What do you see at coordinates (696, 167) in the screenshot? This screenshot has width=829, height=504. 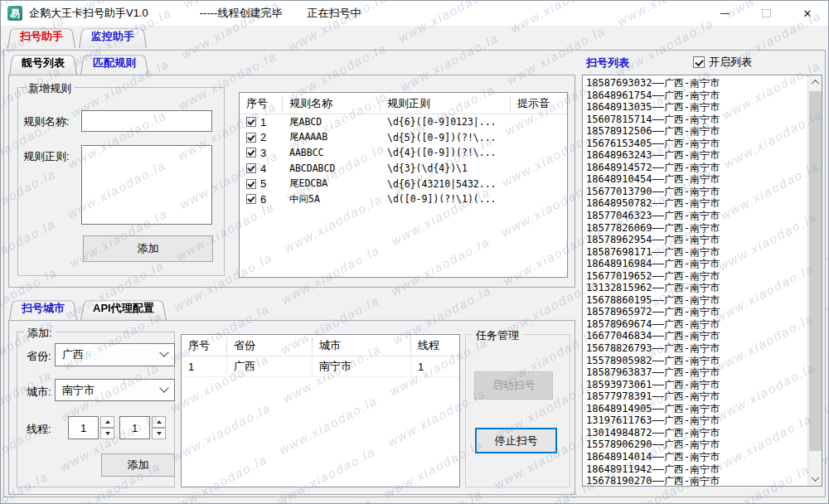 I see `list-item: 18648914572——广西-南宁市` at bounding box center [696, 167].